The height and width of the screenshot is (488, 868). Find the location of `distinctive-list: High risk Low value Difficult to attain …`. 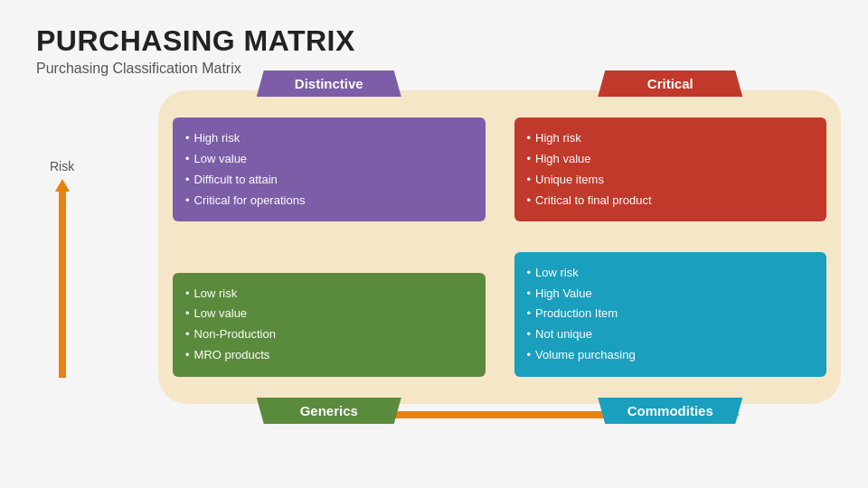

distinctive-list: High risk Low value Difficult to attain … is located at coordinates (329, 170).